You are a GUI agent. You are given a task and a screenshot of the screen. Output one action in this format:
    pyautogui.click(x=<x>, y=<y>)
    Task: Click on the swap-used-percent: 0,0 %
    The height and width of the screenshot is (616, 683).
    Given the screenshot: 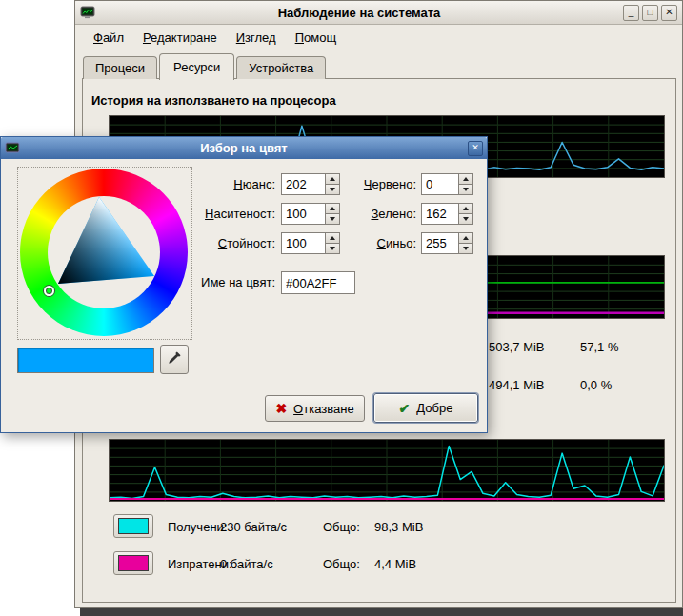 What is the action you would take?
    pyautogui.click(x=596, y=385)
    